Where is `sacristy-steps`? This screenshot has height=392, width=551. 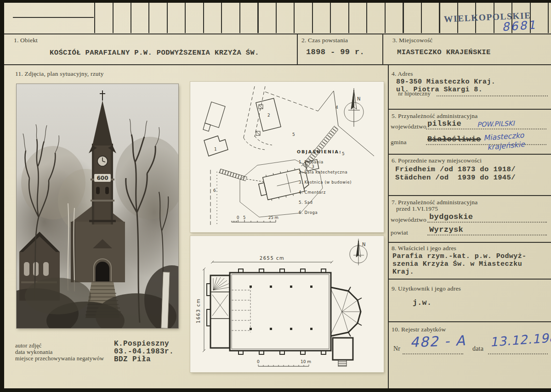
sacristy-steps is located at coordinates (342, 363).